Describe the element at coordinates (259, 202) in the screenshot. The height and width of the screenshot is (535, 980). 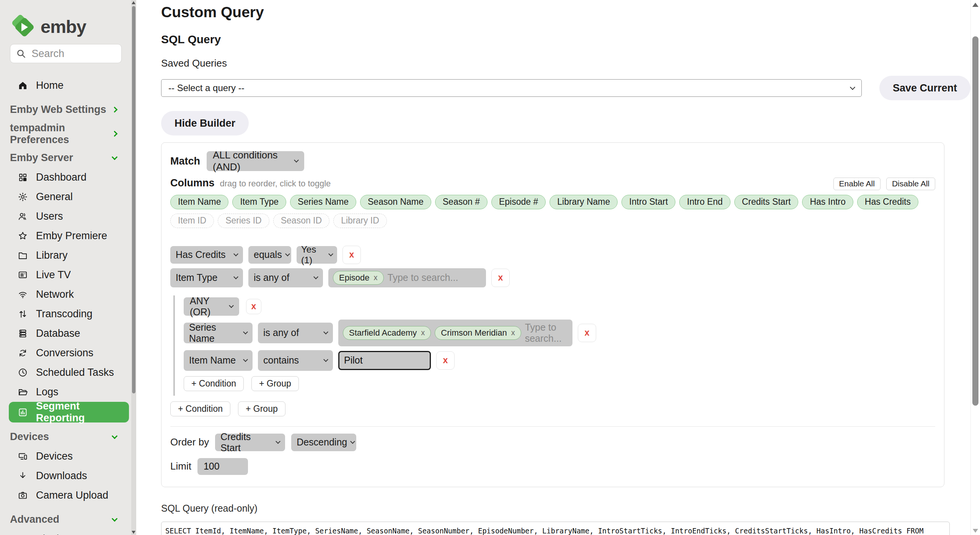
I see `column-chip-item-type: Item Type` at that location.